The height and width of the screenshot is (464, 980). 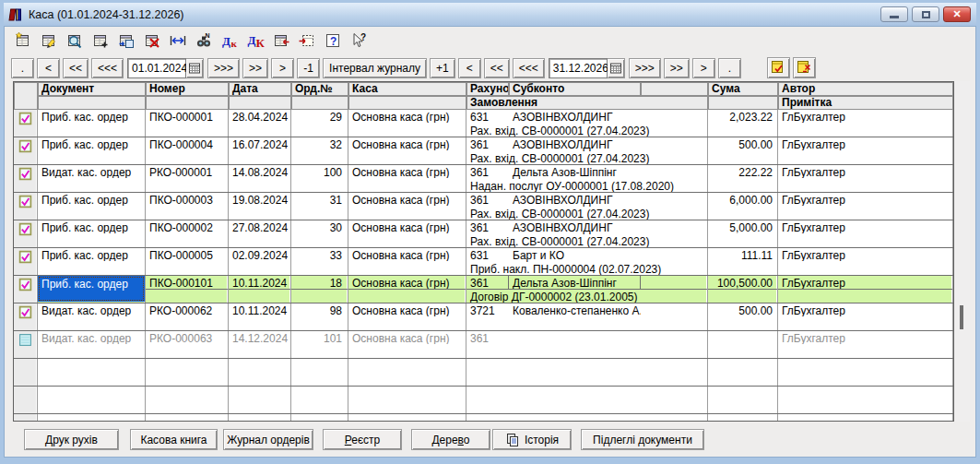 I want to click on tree-button: Дерево, so click(x=451, y=439).